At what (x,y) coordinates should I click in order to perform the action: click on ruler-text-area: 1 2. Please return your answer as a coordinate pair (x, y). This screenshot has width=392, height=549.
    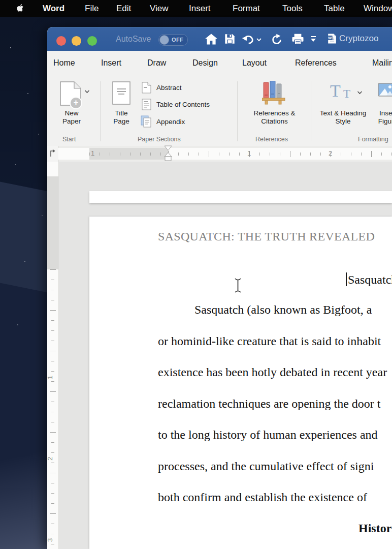
    Looking at the image, I should click on (280, 154).